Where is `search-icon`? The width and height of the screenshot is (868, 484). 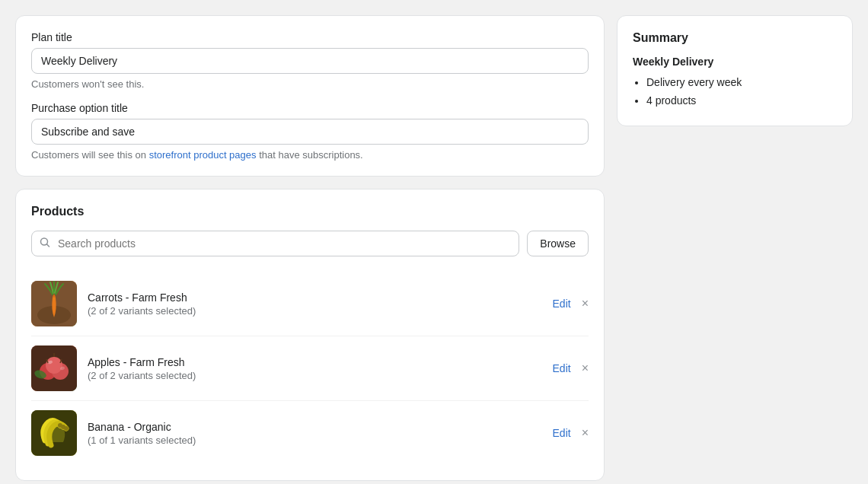 search-icon is located at coordinates (45, 244).